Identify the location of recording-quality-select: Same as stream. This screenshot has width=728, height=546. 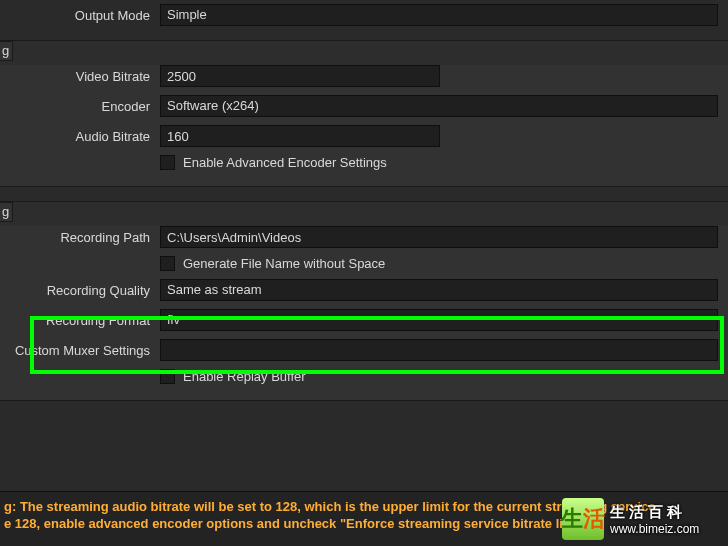
(439, 290).